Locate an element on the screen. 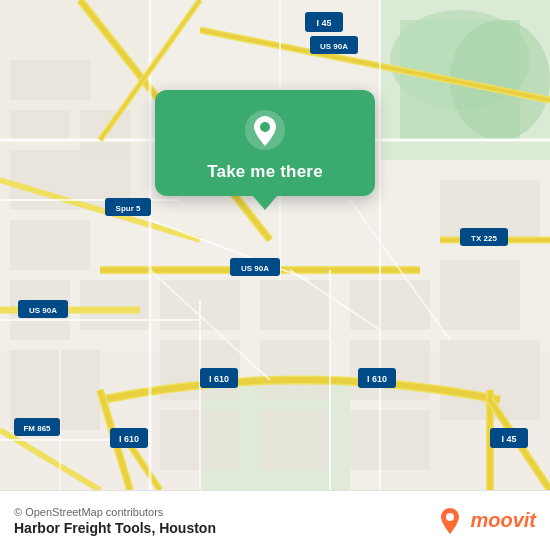 The image size is (550, 550). moovit-pin-icon is located at coordinates (450, 521).